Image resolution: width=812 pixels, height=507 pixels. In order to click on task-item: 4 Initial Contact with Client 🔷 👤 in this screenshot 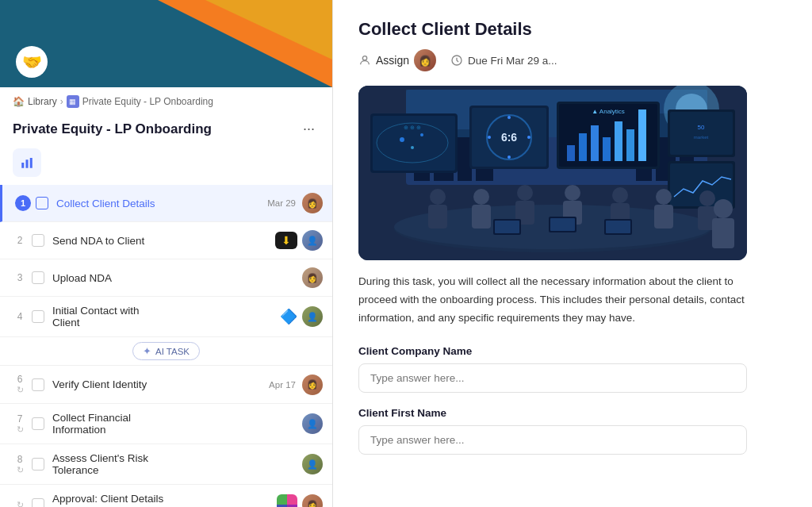, I will do `click(167, 317)`.